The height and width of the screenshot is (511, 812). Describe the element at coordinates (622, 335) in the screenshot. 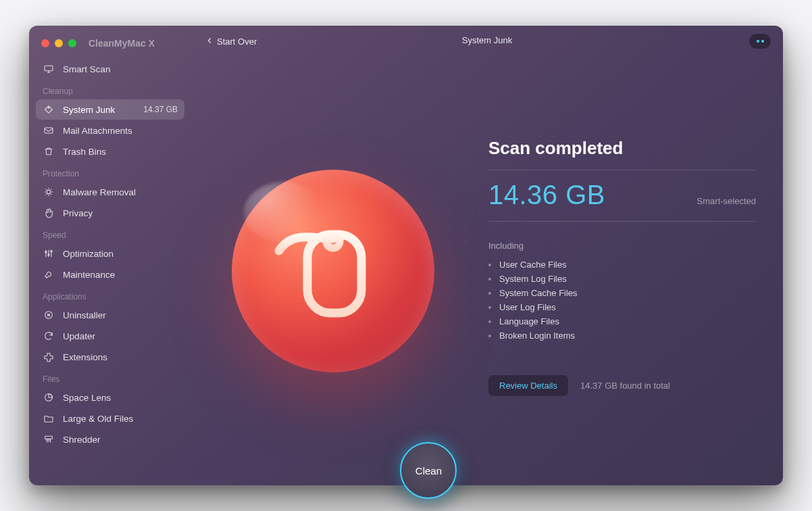

I see `list-item: Broken Login Items` at that location.